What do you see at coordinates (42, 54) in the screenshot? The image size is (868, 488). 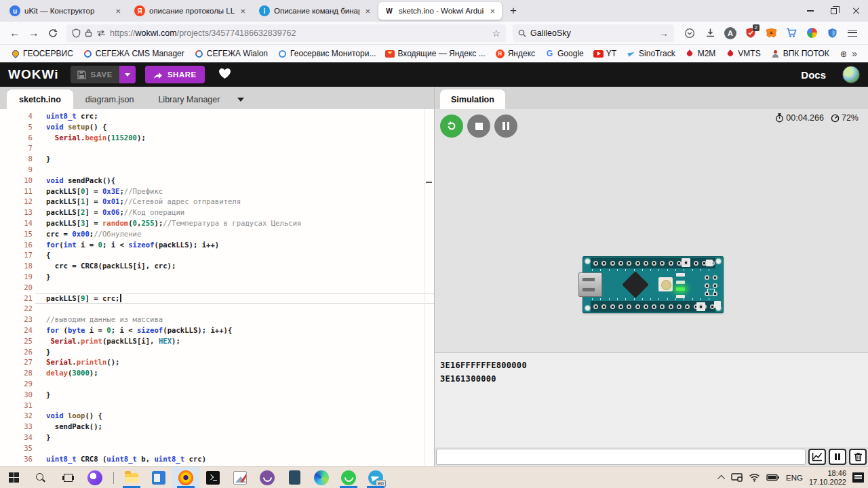 I see `bookmark-item: ГЕОСЕРВИС` at bounding box center [42, 54].